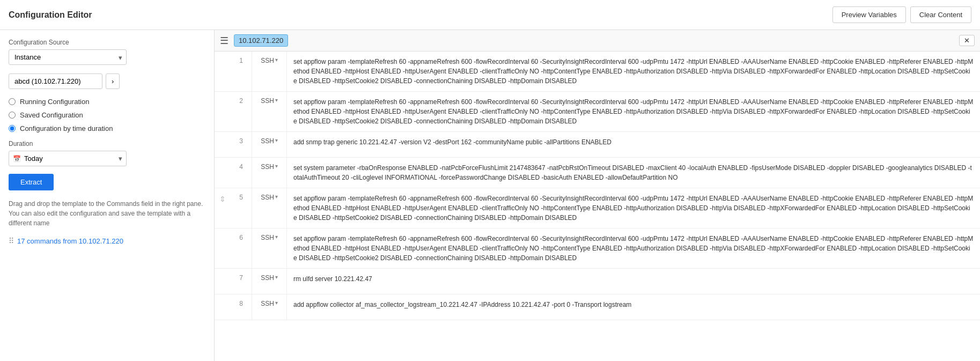 This screenshot has height=361, width=980. I want to click on ip-tag-text: 10.102.71.220, so click(261, 41).